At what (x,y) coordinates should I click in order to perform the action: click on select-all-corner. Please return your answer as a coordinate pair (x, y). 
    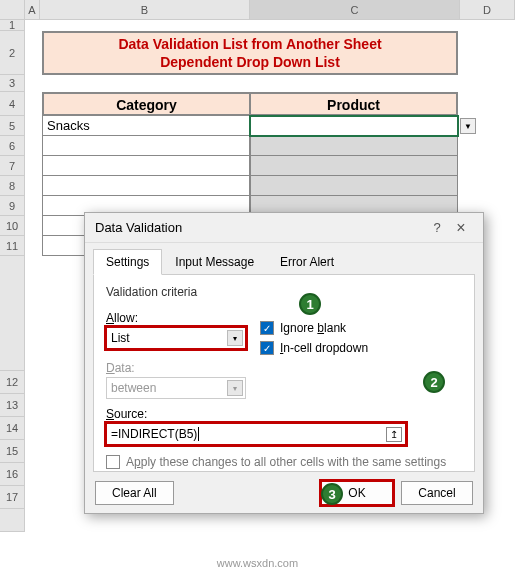
    Looking at the image, I should click on (12, 10).